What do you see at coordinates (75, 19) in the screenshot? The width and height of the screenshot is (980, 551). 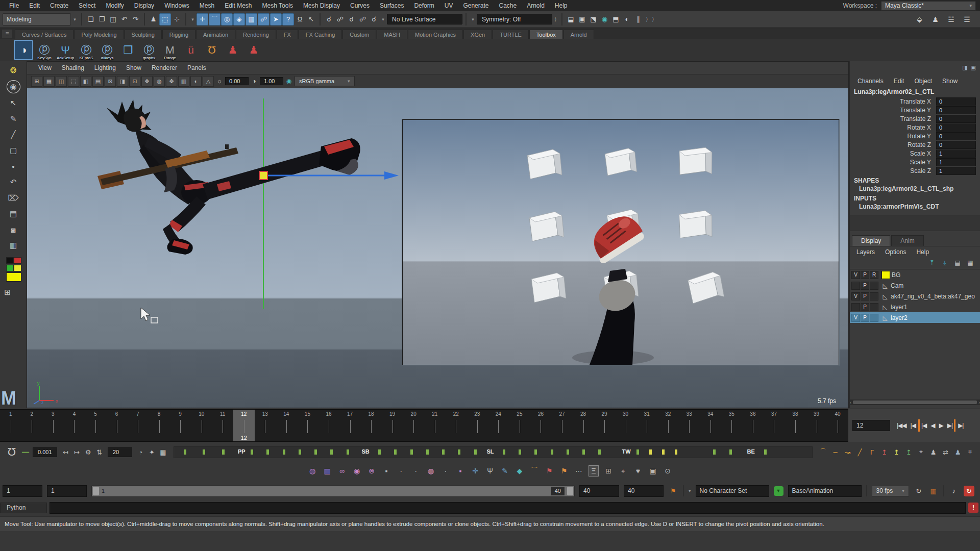 I see `tool-category-caret: ▾` at bounding box center [75, 19].